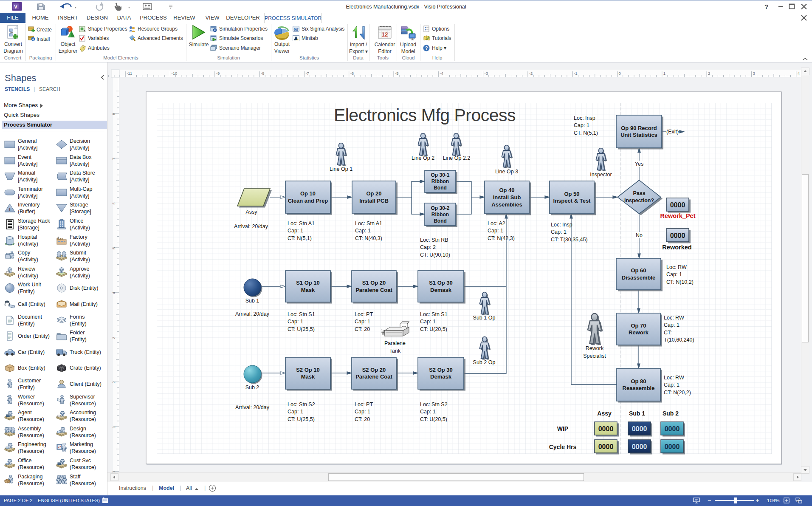 The image size is (812, 506). I want to click on svg-text: 8, so click(114, 114).